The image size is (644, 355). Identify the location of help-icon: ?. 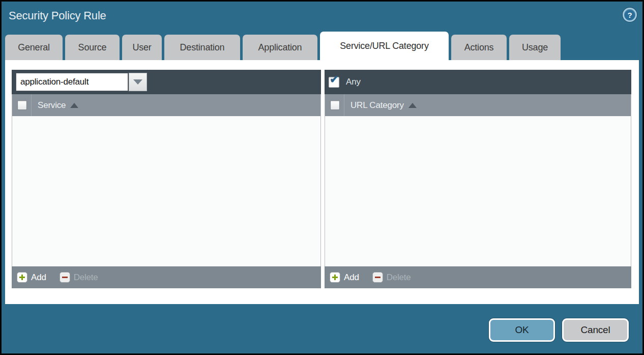
(630, 15).